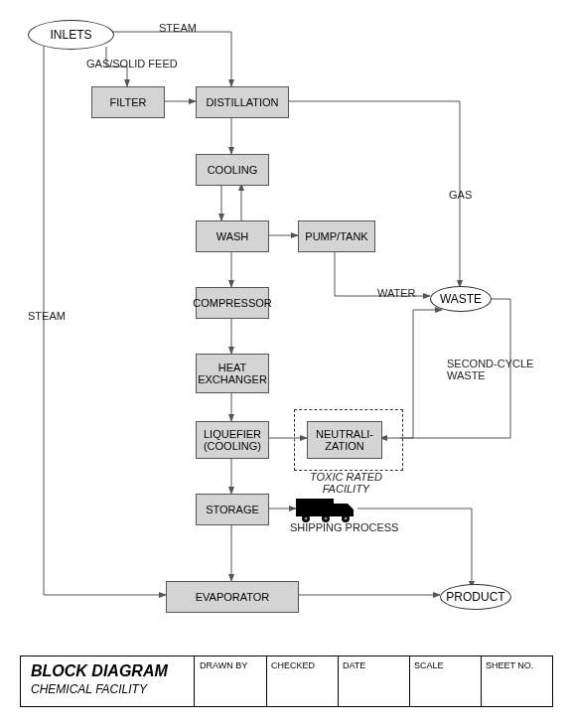 The width and height of the screenshot is (571, 728). Describe the element at coordinates (127, 102) in the screenshot. I see `filter-label: FILTER` at that location.